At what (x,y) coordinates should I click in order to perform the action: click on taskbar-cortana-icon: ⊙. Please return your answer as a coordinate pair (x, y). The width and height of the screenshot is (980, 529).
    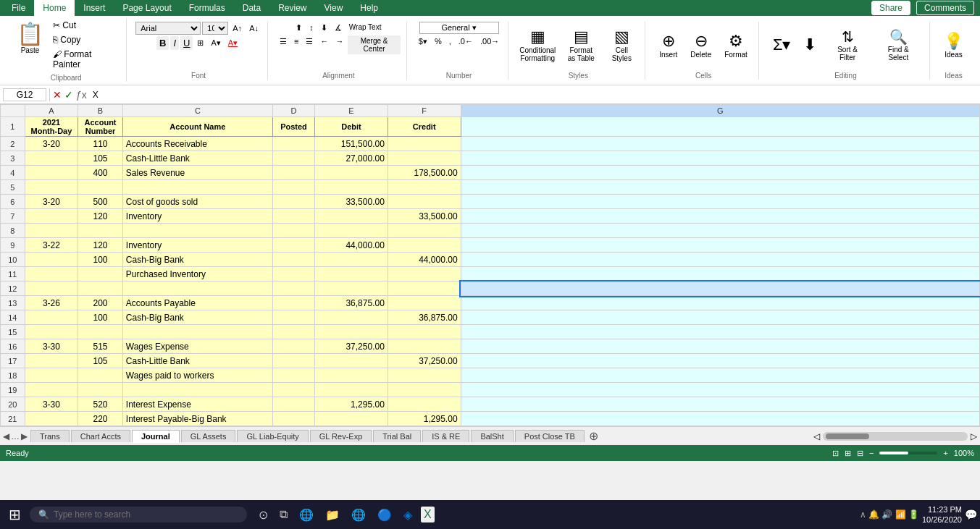
    Looking at the image, I should click on (264, 515).